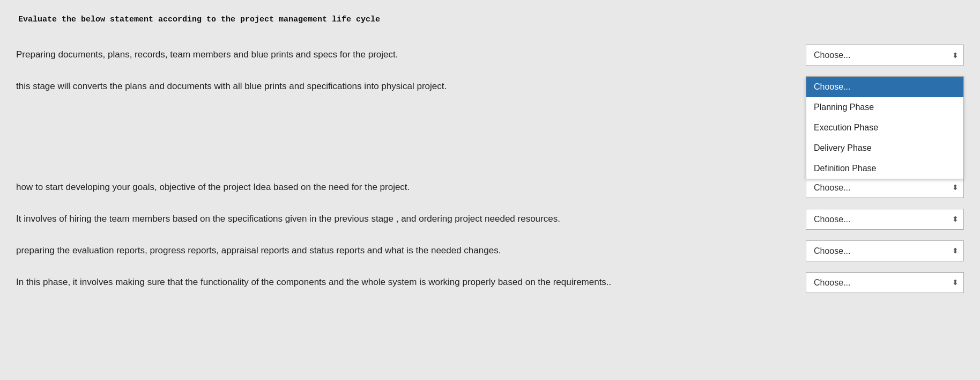 The height and width of the screenshot is (380, 980). I want to click on question-row-4: It involves of hiring the team members b…, so click(490, 219).